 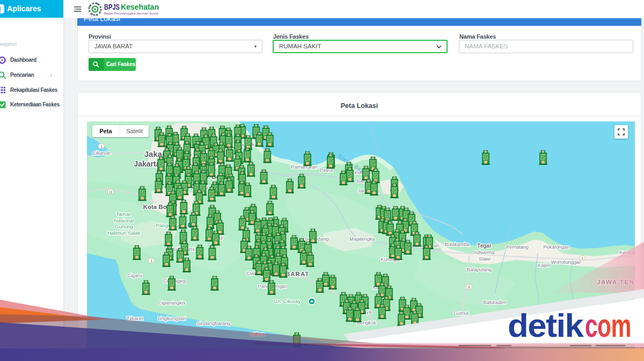 I want to click on svg-text: Nasional, so click(x=125, y=220).